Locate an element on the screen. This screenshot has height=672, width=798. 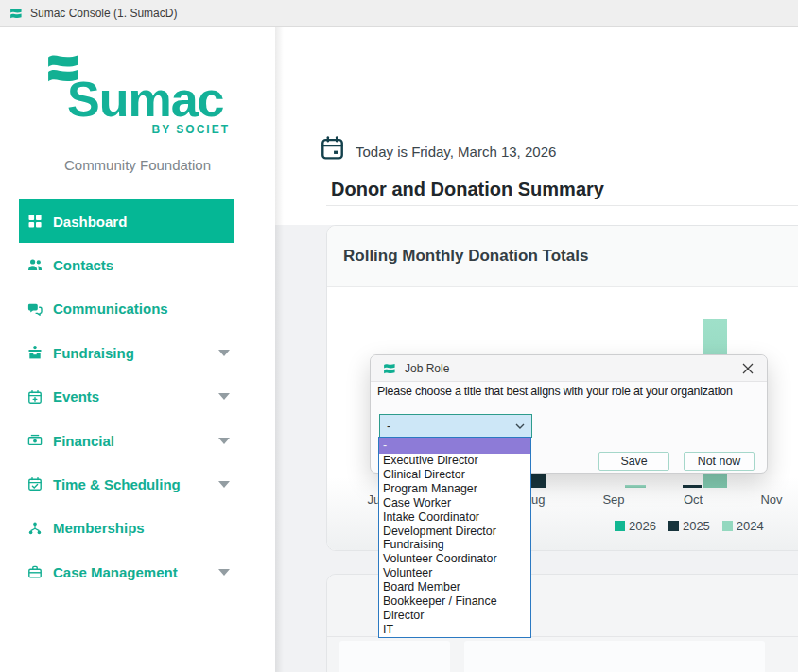
sidebar-item-fundraising: Fundraising is located at coordinates (127, 353).